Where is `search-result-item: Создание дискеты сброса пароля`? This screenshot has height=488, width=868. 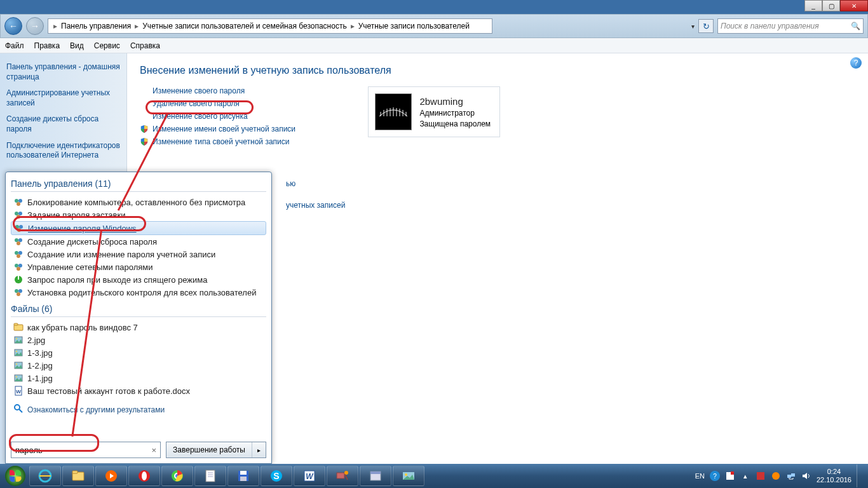 search-result-item: Создание дискеты сброса пароля is located at coordinates (139, 241).